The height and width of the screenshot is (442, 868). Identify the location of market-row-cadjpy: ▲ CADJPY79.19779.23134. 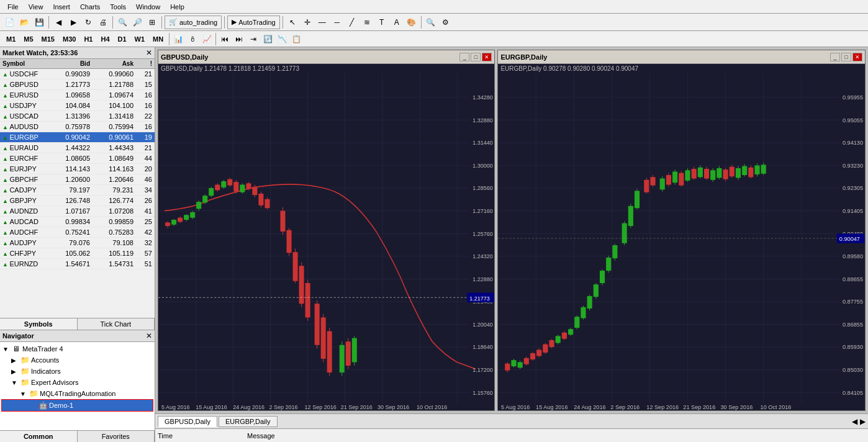
(77, 190).